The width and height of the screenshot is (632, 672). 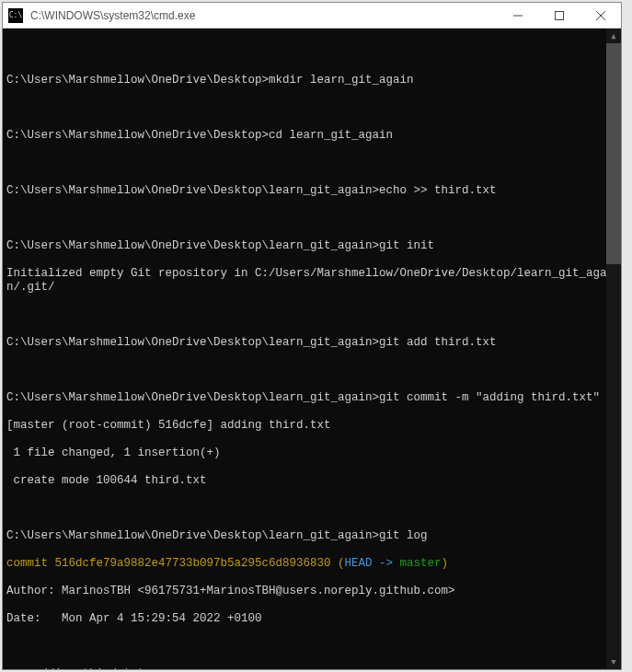 What do you see at coordinates (314, 81) in the screenshot?
I see `output-line: C:\Users\Marshmellow\OneDrive\Desktop>mk…` at bounding box center [314, 81].